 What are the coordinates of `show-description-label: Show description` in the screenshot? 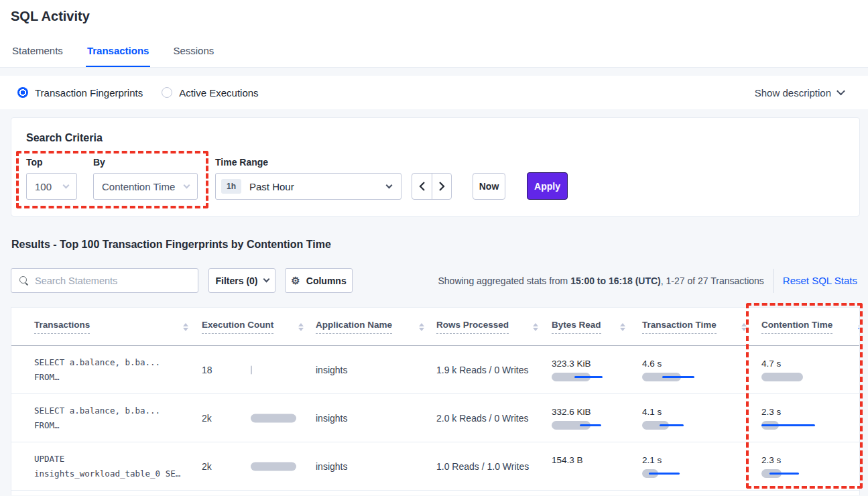 It's located at (793, 92).